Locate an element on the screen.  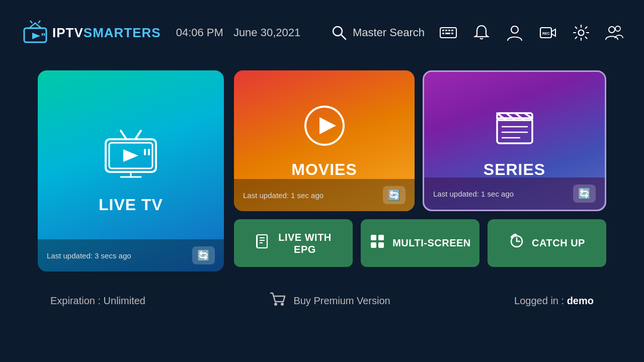
movies-card: MOVIES Last updated: 1 sec ago 🔄 is located at coordinates (324, 141).